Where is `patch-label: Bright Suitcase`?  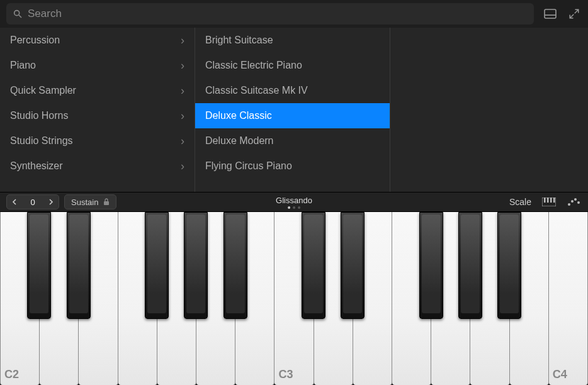 patch-label: Bright Suitcase is located at coordinates (239, 40).